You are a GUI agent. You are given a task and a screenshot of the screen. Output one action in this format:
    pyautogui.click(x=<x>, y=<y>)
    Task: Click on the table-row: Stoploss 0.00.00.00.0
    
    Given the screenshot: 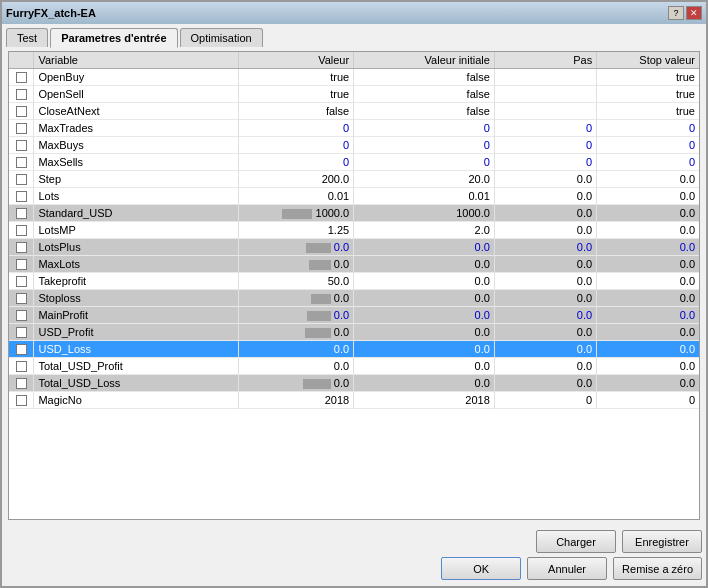 What is the action you would take?
    pyautogui.click(x=354, y=298)
    